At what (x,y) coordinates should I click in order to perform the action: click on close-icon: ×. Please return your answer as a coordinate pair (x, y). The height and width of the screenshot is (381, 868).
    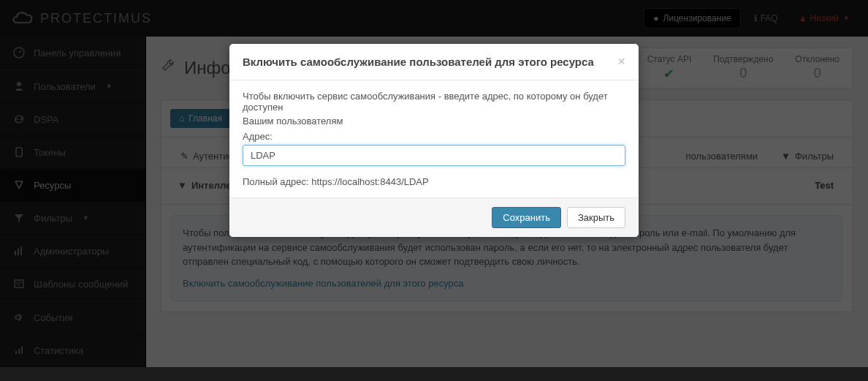
    Looking at the image, I should click on (621, 61).